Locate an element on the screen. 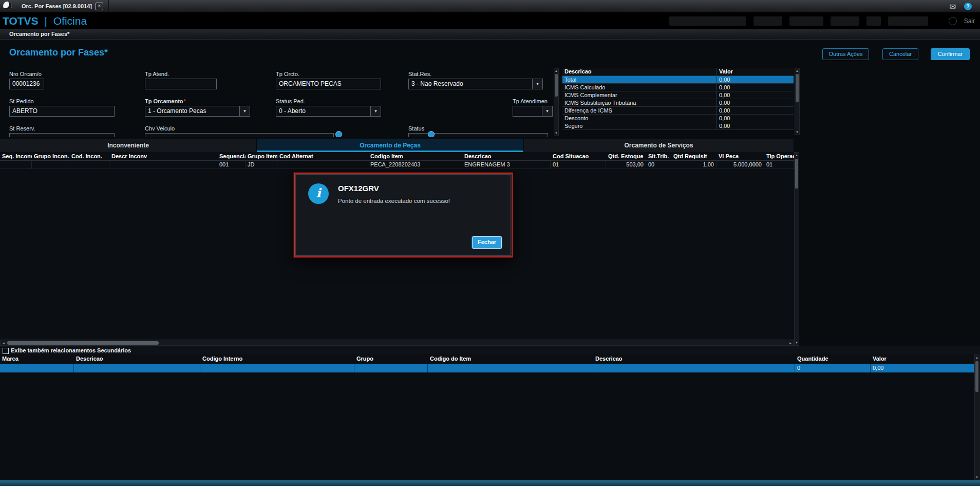 The image size is (980, 486). table-row: ICMS Complementar0,00 is located at coordinates (678, 96).